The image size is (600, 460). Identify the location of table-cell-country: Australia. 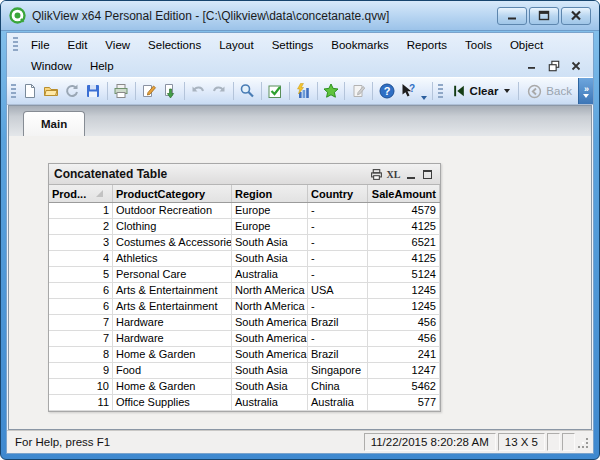
(338, 402).